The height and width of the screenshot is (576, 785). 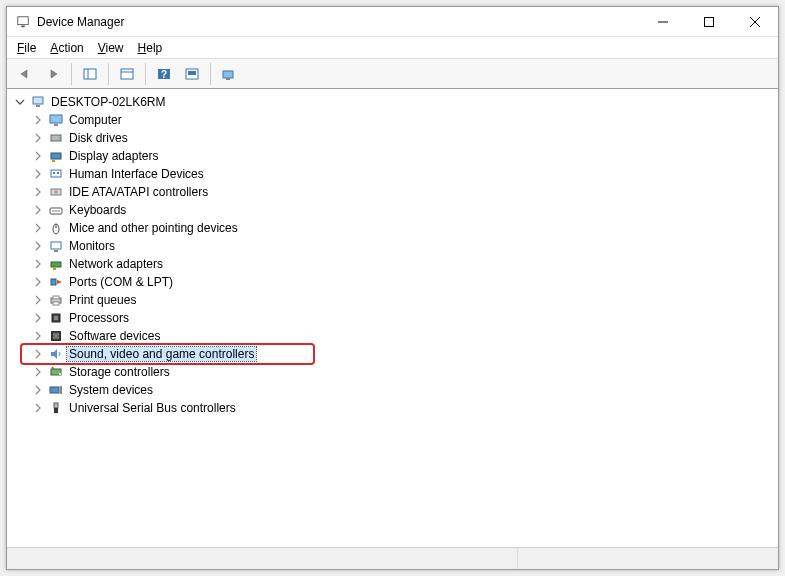 What do you see at coordinates (56, 372) in the screenshot?
I see `storage-icon` at bounding box center [56, 372].